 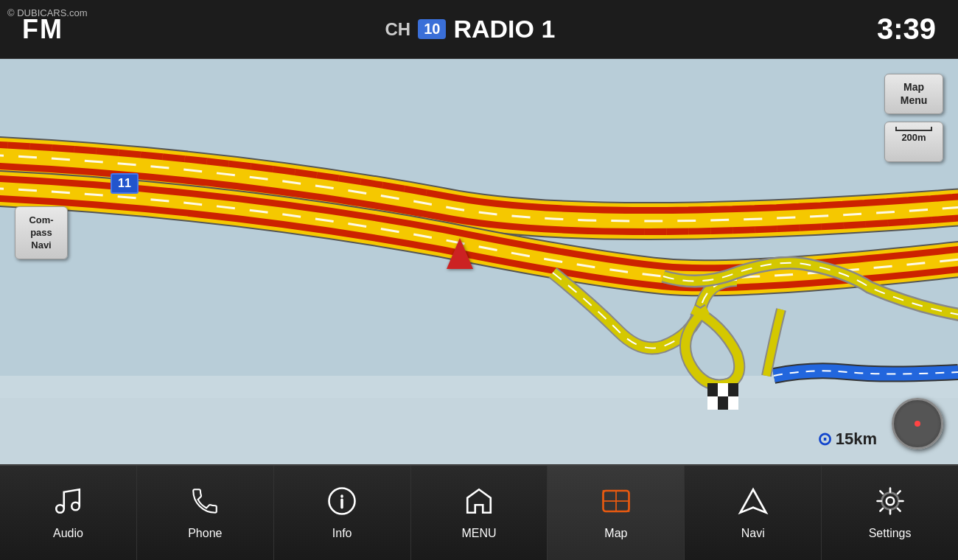 I want to click on nav-item-navi: Navi, so click(x=753, y=513).